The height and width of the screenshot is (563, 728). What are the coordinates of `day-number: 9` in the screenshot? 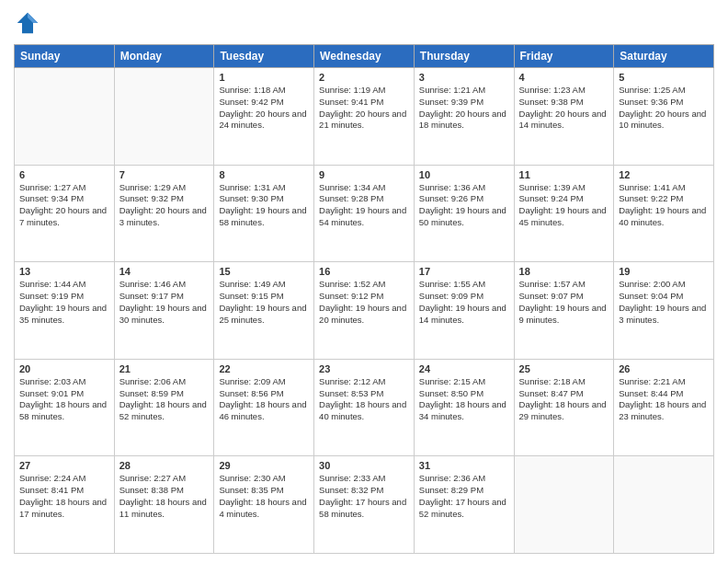 It's located at (364, 175).